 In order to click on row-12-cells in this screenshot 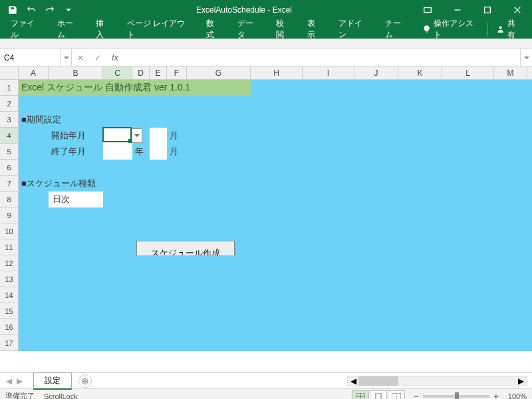, I will do `click(275, 263)`.